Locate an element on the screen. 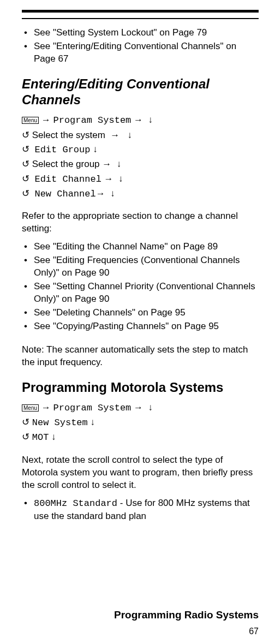 This screenshot has height=644, width=275. list-item: See "Setting Channel Priority (Conventio… is located at coordinates (141, 293).